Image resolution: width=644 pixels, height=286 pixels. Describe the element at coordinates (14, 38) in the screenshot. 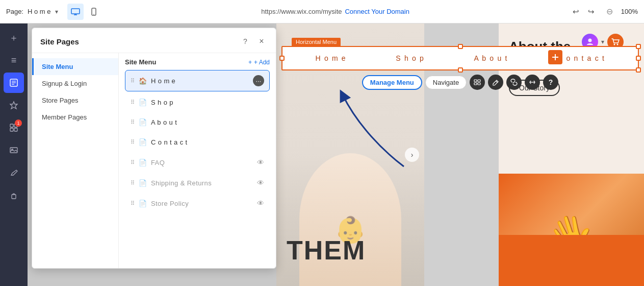

I see `sidebar-add-icon: ＋` at that location.